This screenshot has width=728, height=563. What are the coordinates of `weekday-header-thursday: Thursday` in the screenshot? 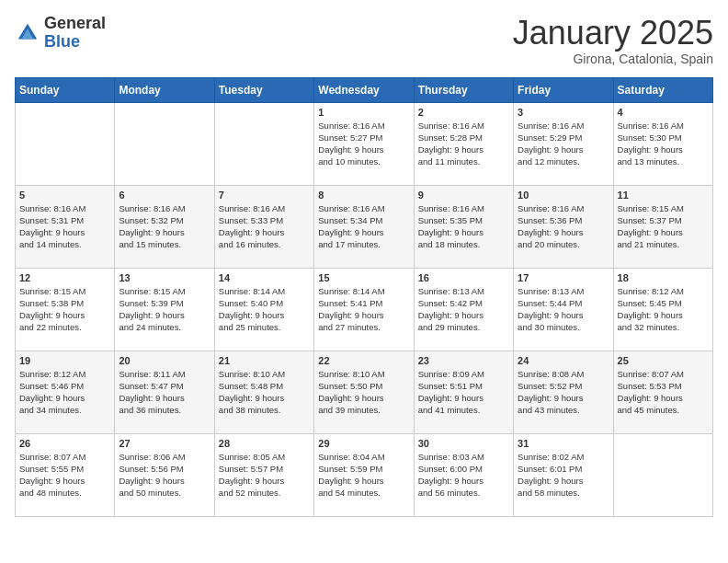 It's located at (463, 90).